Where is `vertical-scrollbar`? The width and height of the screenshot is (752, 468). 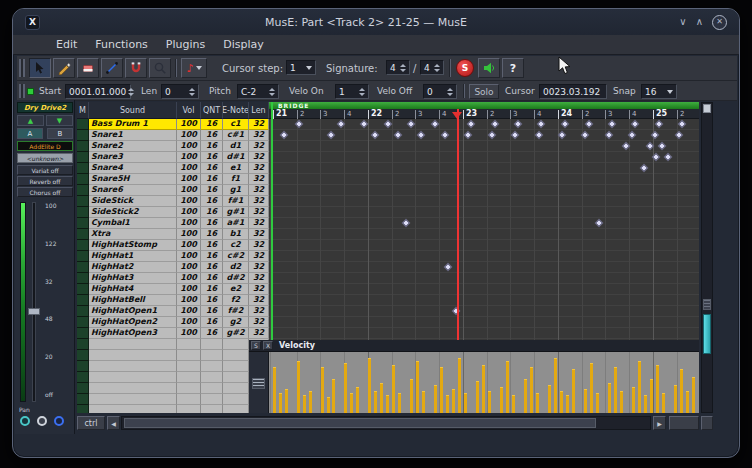
vertical-scrollbar is located at coordinates (707, 258).